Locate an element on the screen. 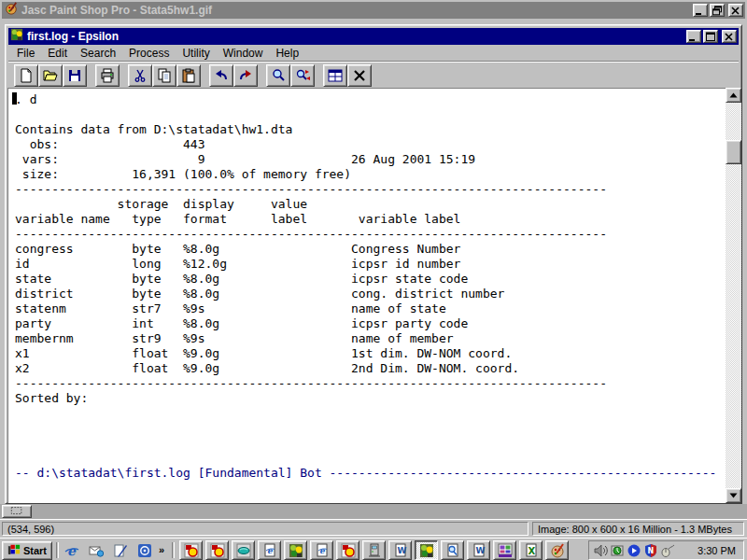 The width and height of the screenshot is (747, 560). media-player-tray-icon is located at coordinates (634, 551).